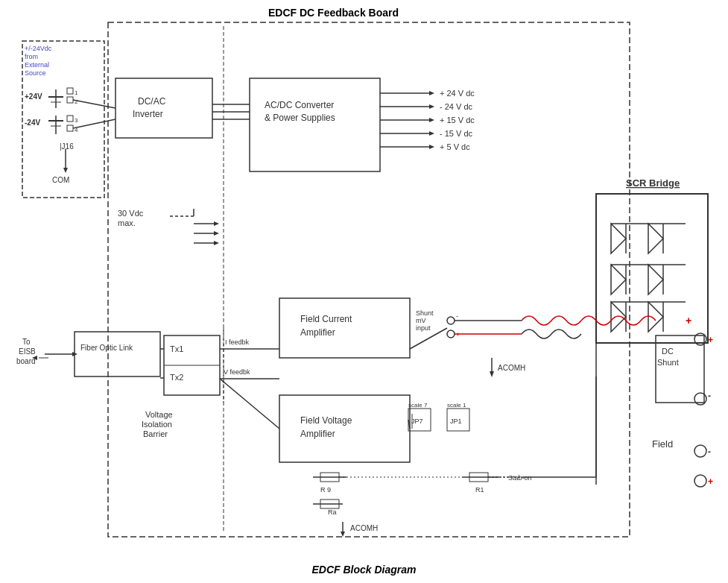 Image resolution: width=728 pixels, height=583 pixels. I want to click on plus5vdc-label: + 5 V dc, so click(455, 147).